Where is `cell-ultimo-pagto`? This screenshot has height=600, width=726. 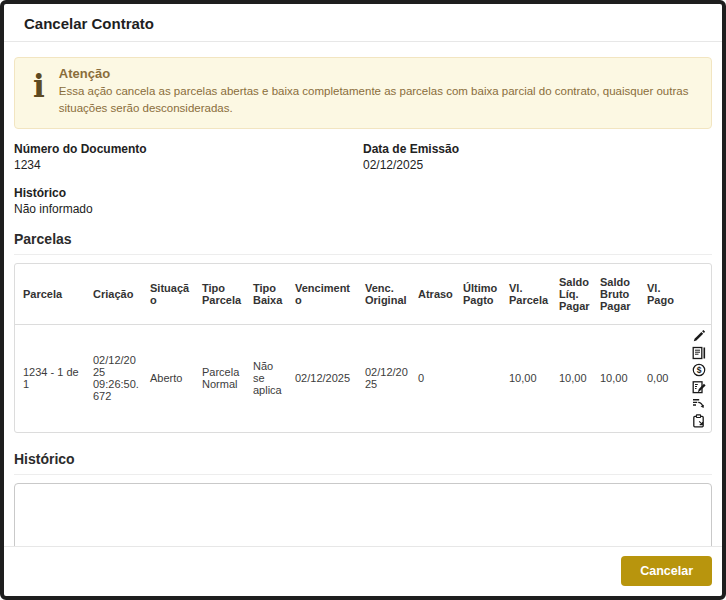 cell-ultimo-pagto is located at coordinates (478, 378).